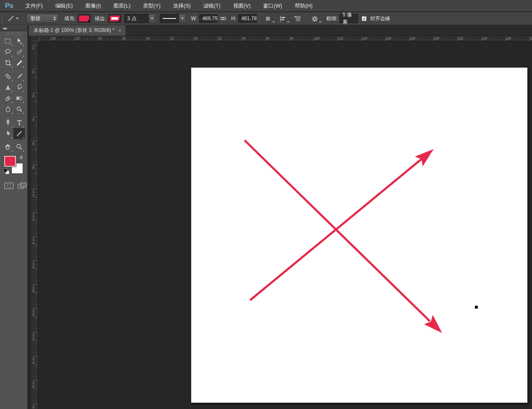  I want to click on ruler-v-label: 10, so click(34, 193).